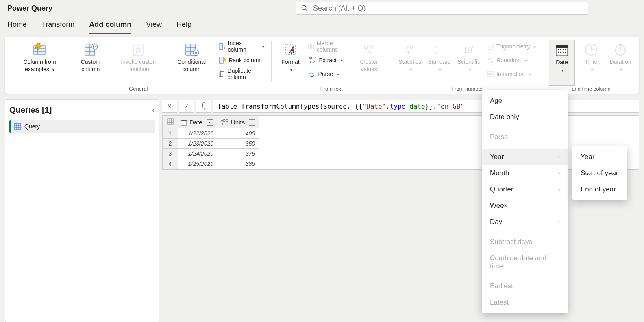  Describe the element at coordinates (525, 137) in the screenshot. I see `menu-item-date-parse: Parse` at that location.